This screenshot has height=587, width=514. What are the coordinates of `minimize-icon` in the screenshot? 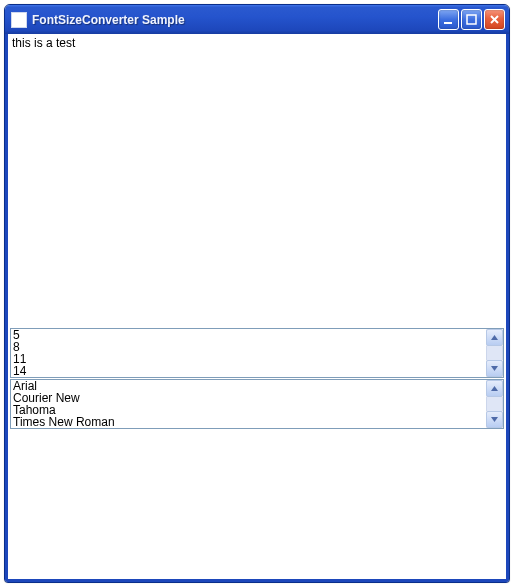 It's located at (448, 20).